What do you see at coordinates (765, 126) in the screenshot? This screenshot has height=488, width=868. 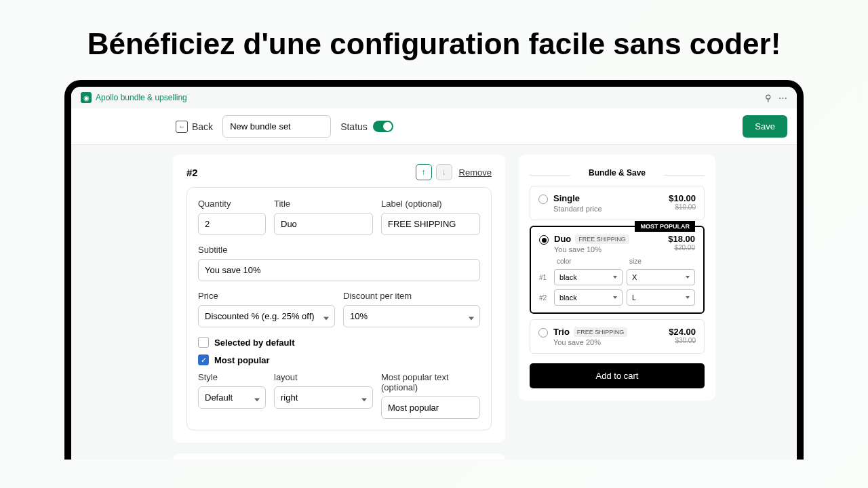 I see `save-button: Save` at bounding box center [765, 126].